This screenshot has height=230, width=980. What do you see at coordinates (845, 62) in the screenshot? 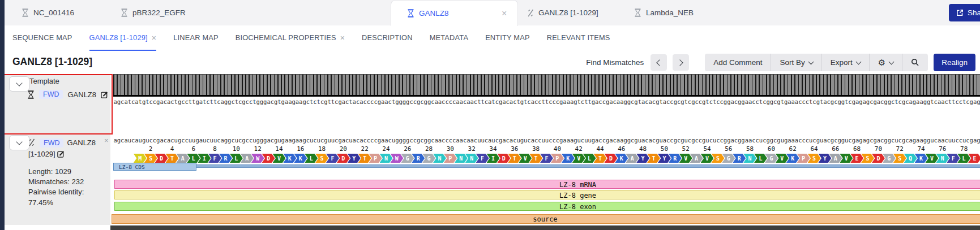
I see `export-button: Export` at bounding box center [845, 62].